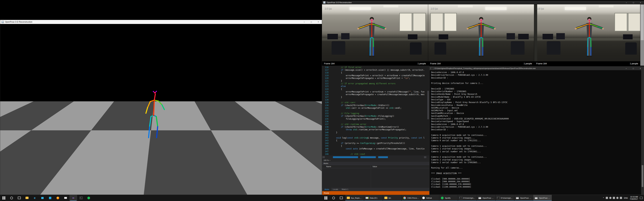 This screenshot has height=201, width=644. I want to click on network-icon, so click(610, 198).